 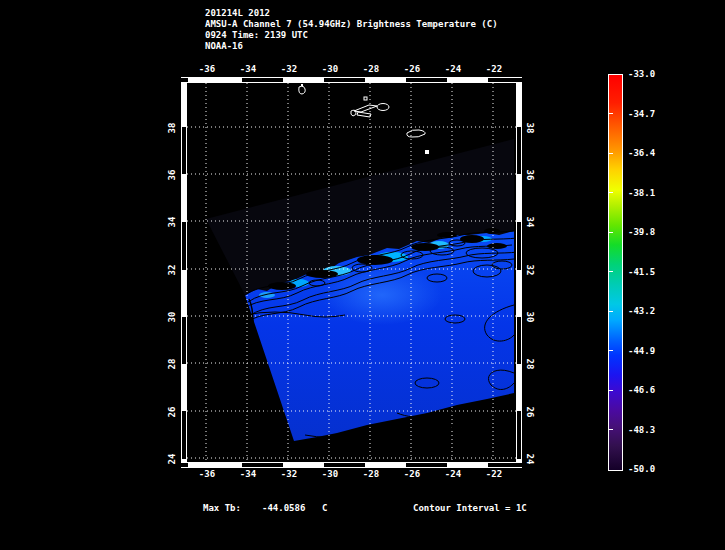 I want to click on max-tb-value: -44.0586, so click(x=284, y=508).